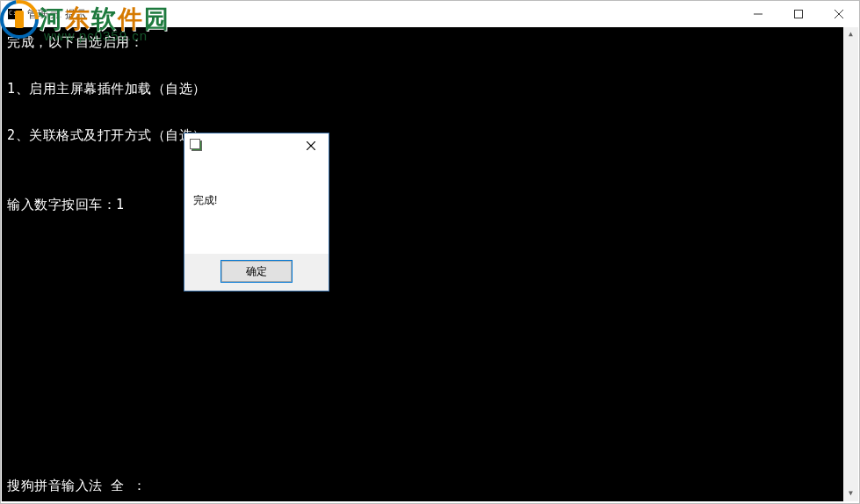 This screenshot has height=504, width=860. Describe the element at coordinates (257, 146) in the screenshot. I see `dialog-titlebar` at that location.